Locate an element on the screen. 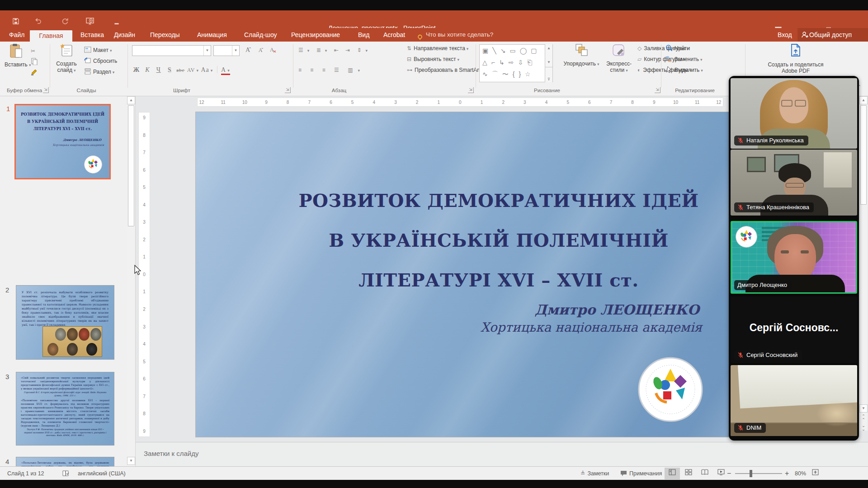  new-slide-button: Создать слайд is located at coordinates (66, 59).